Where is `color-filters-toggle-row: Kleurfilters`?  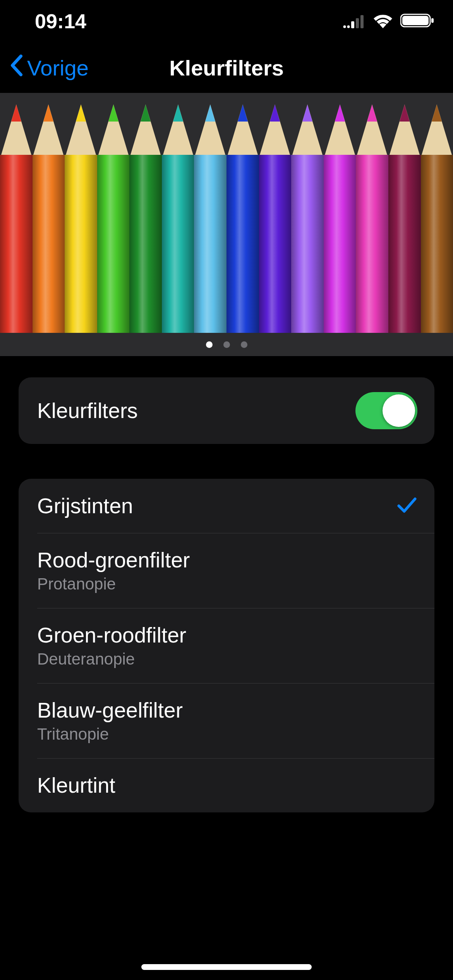 color-filters-toggle-row: Kleurfilters is located at coordinates (226, 411).